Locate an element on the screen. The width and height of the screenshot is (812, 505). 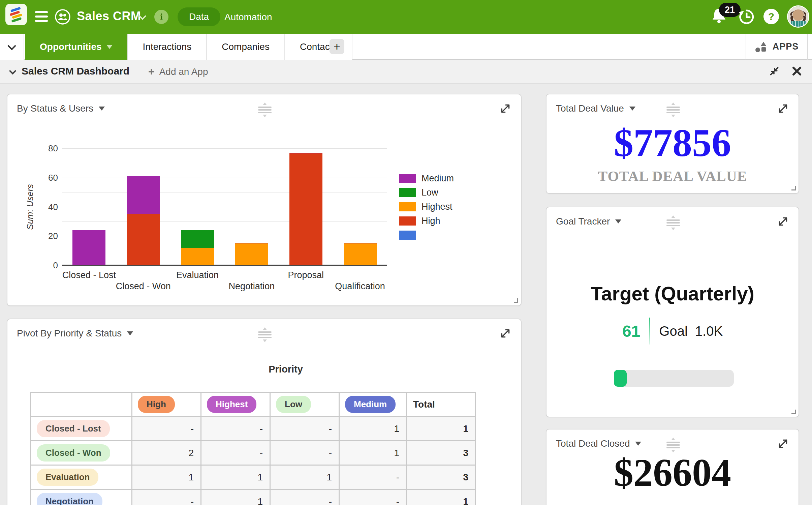
top-app-bar: Sales CRM i Data Automation 21 ? is located at coordinates (406, 17).